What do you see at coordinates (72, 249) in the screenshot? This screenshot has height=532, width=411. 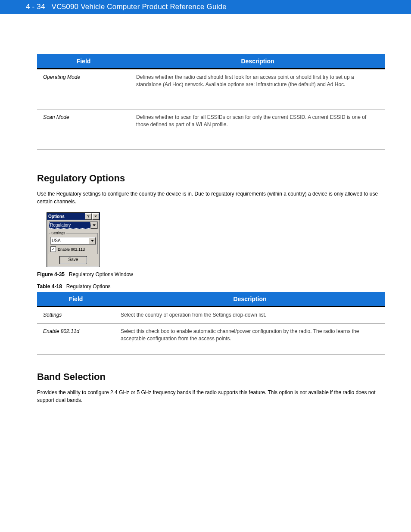 I see `enable-80211d-label: Enable 802.11d` at bounding box center [72, 249].